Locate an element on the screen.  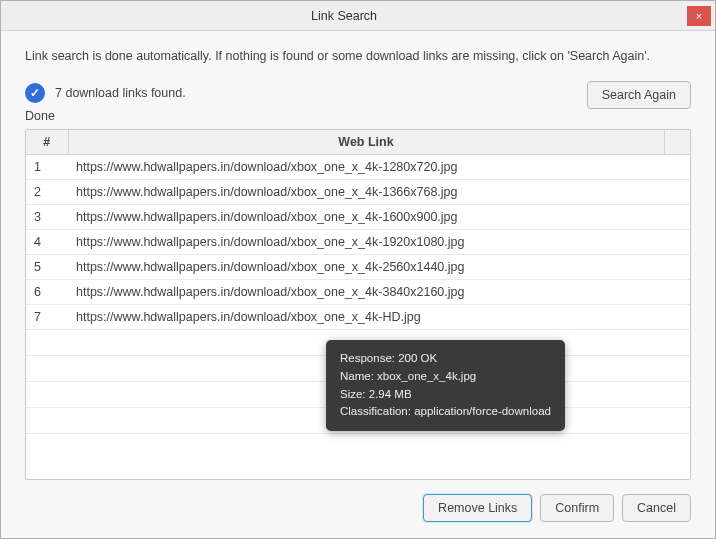
footer-buttons: Remove Links Confirm Cancel is located at coordinates (358, 508).